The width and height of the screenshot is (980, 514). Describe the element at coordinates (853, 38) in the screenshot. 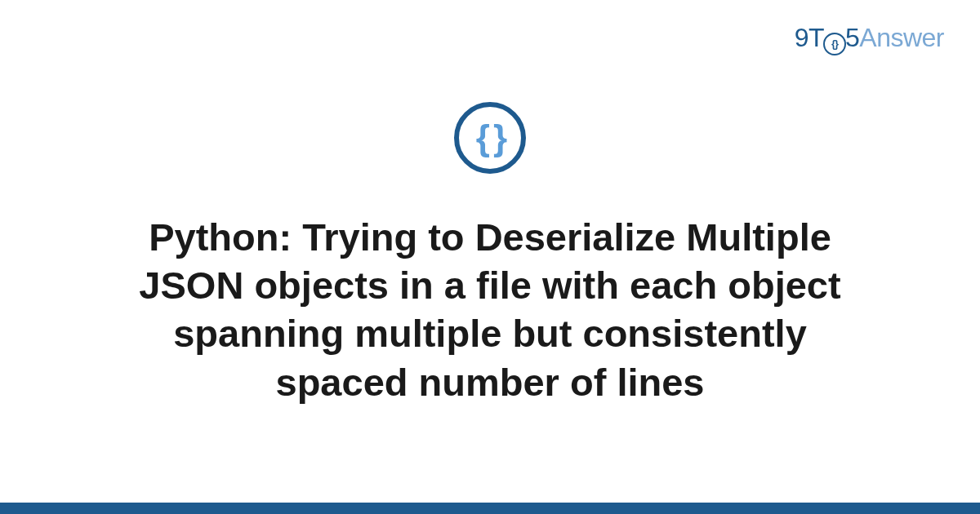

I see `brand-5: 5` at that location.